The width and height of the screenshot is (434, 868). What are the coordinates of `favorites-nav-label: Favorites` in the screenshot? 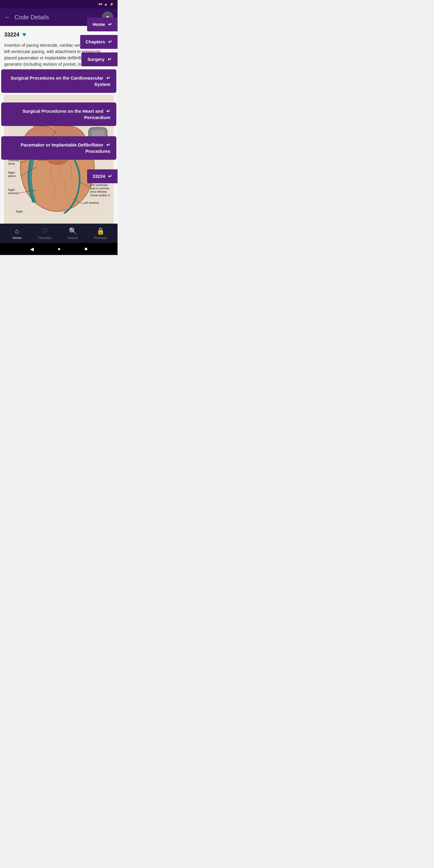 It's located at (45, 238).